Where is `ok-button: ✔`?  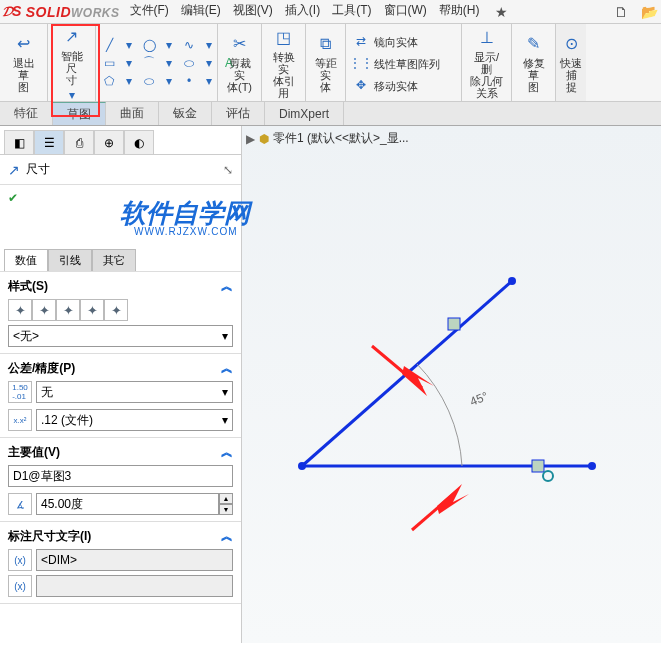
ok-button: ✔ is located at coordinates (13, 198).